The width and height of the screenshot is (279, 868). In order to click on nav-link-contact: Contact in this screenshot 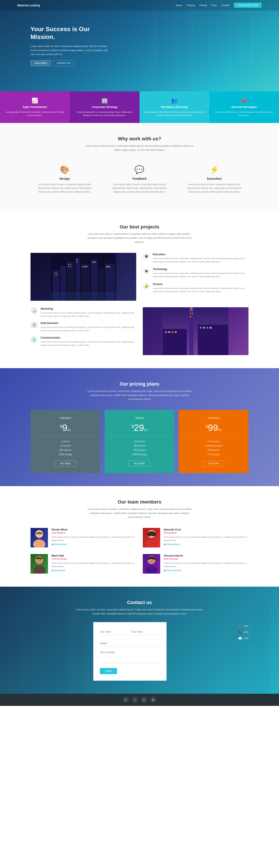, I will do `click(225, 5)`.